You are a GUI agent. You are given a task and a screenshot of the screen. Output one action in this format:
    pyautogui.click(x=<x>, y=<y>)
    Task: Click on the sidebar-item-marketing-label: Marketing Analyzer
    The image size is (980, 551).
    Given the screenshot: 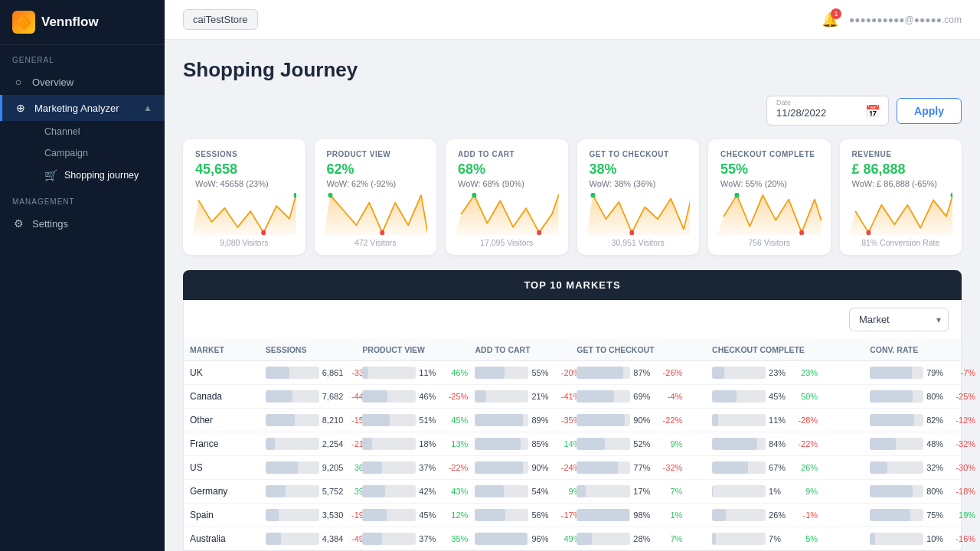 What is the action you would take?
    pyautogui.click(x=77, y=109)
    